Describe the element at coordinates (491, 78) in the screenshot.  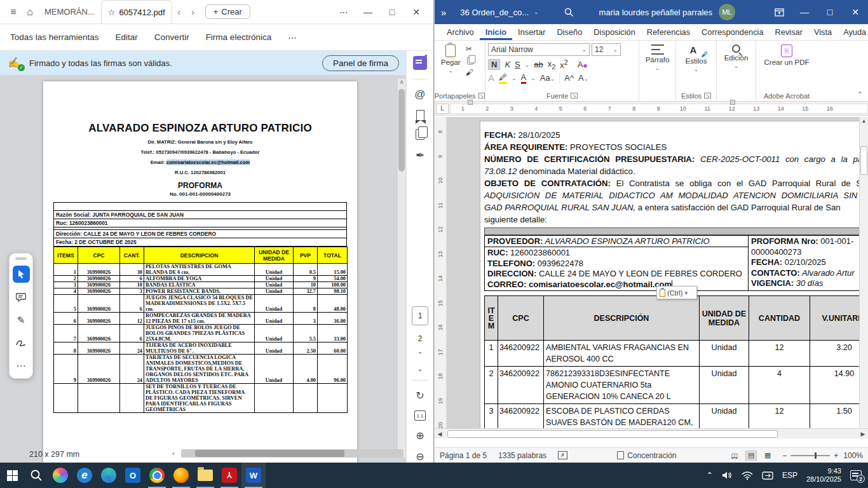
I see `text-effects-button: A` at that location.